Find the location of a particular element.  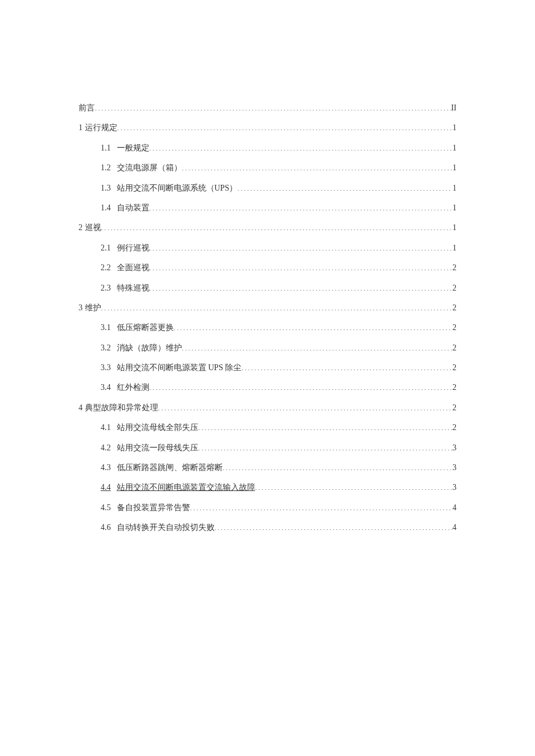

toc-entry-number: 4.1 is located at coordinates (106, 428).